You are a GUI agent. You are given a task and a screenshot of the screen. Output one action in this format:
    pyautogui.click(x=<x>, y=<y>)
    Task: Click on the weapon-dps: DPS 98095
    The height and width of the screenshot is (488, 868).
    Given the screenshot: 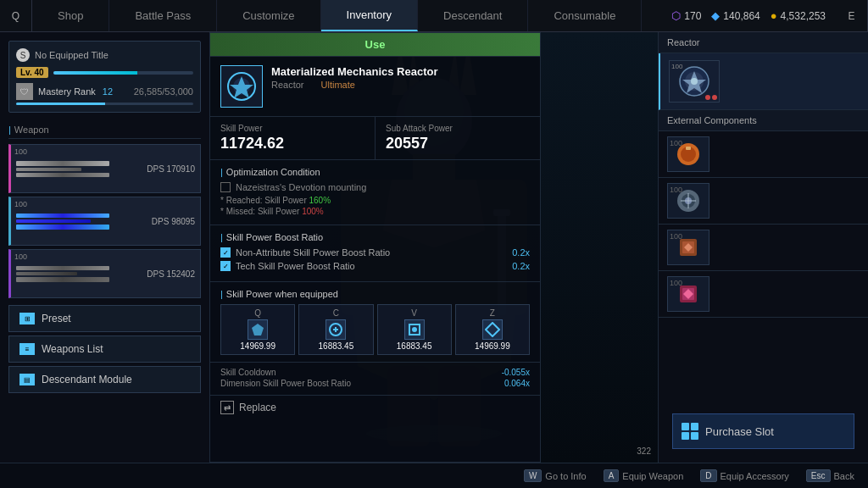 What is the action you would take?
    pyautogui.click(x=173, y=222)
    